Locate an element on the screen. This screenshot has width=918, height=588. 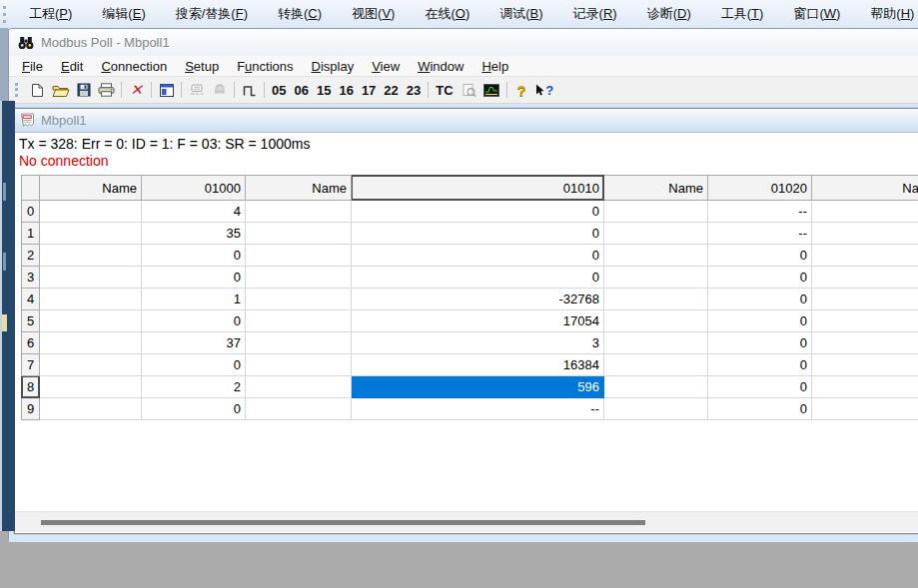
function-code-16-button: 16 is located at coordinates (346, 90).